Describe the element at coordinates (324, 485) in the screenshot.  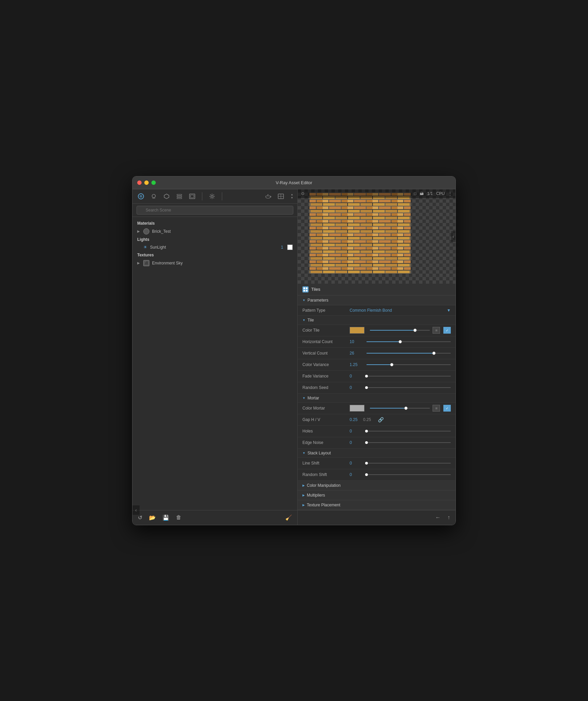
I see `color-manipulation-label: Color Manipulation` at that location.